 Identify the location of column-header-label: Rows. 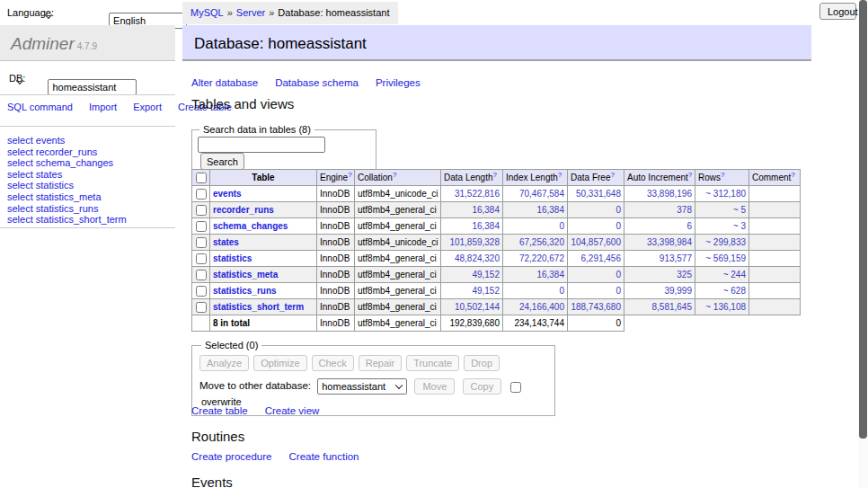
(710, 178).